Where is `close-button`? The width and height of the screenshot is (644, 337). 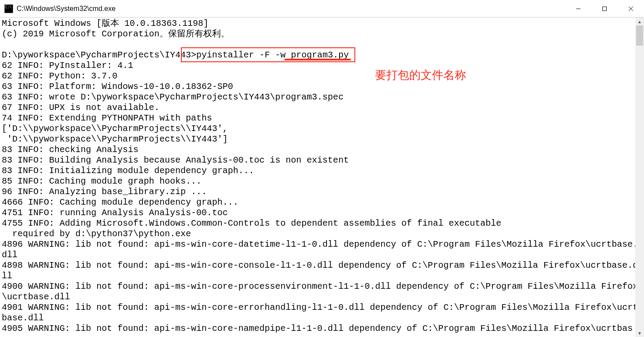 close-button is located at coordinates (631, 9).